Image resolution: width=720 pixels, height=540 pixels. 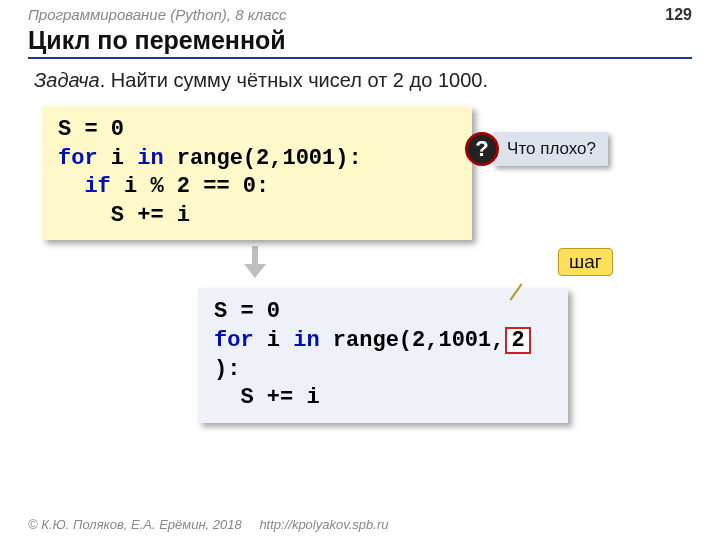 What do you see at coordinates (257, 188) in the screenshot?
I see `code-line: if i % 2 == 0:` at bounding box center [257, 188].